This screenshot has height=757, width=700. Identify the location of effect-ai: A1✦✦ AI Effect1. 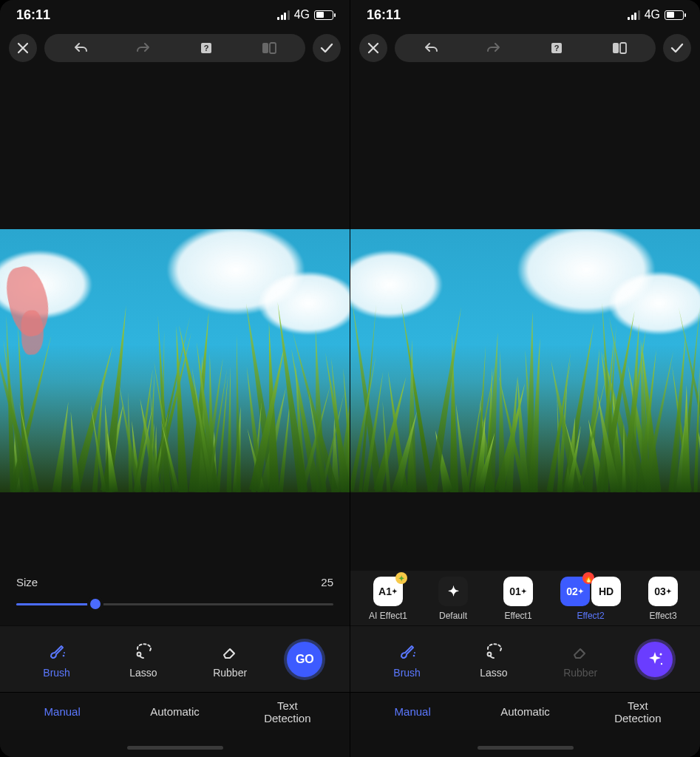
(388, 599).